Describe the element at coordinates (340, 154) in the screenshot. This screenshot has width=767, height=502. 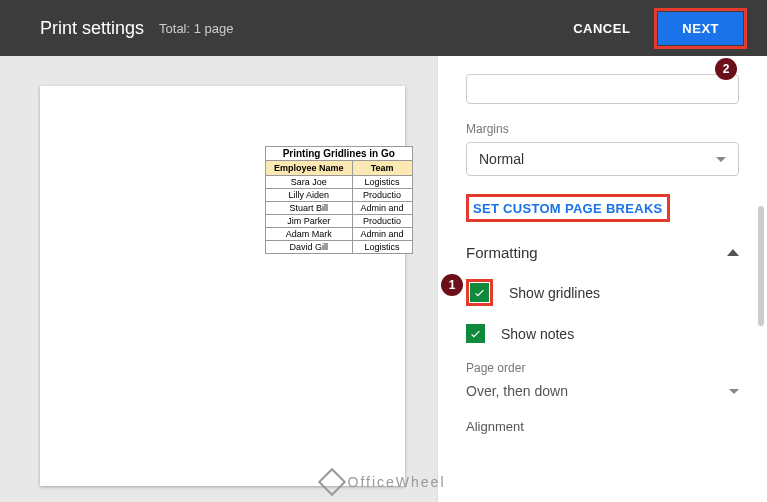
I see `table-title: Printing Gridlines in Go` at that location.